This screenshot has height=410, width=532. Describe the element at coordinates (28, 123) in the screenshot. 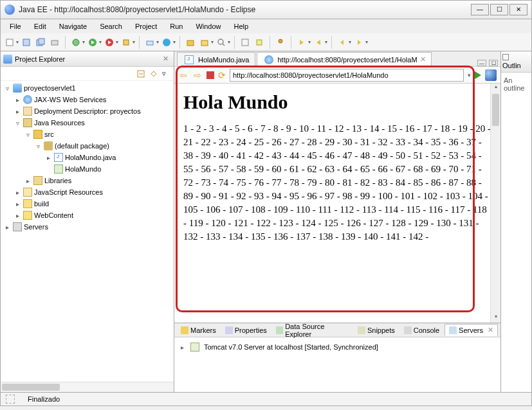

I see `java-resources-icon` at that location.